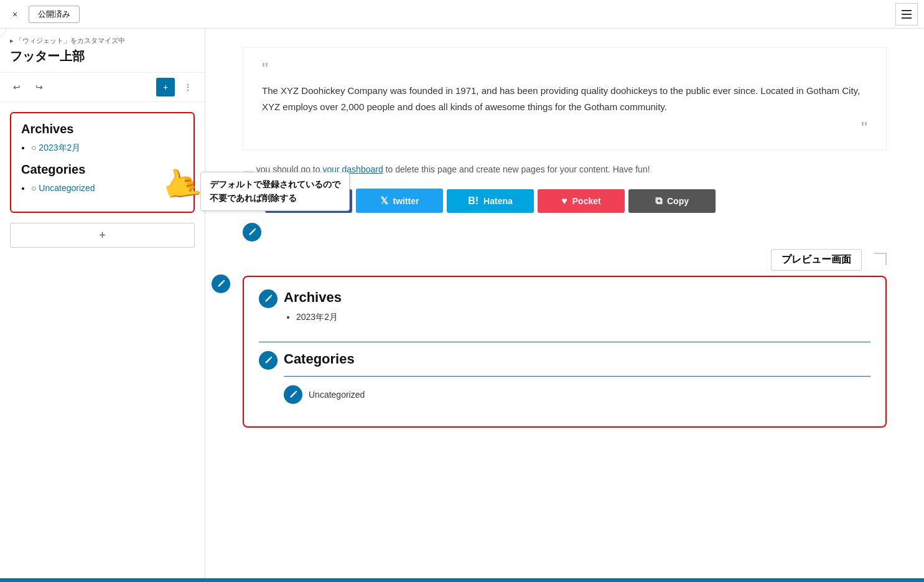  What do you see at coordinates (102, 148) in the screenshot?
I see `archives-list: 2023年2月` at bounding box center [102, 148].